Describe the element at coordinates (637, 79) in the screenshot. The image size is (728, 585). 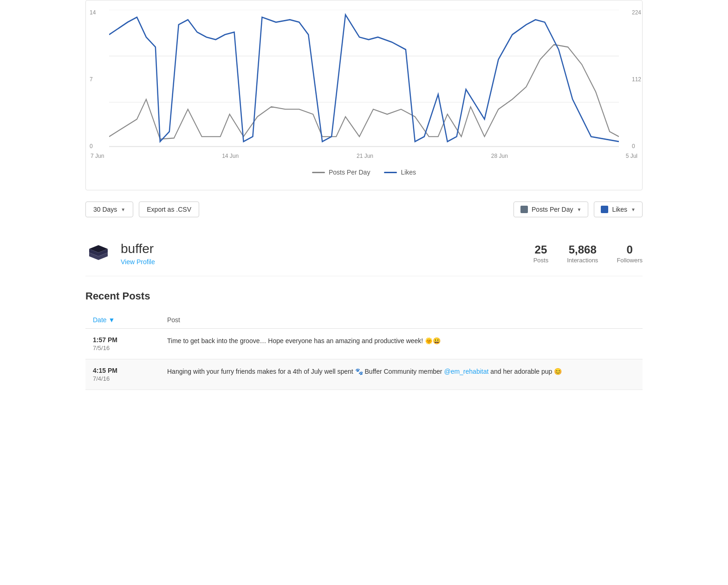
I see `y-label-mid-right: 112` at that location.